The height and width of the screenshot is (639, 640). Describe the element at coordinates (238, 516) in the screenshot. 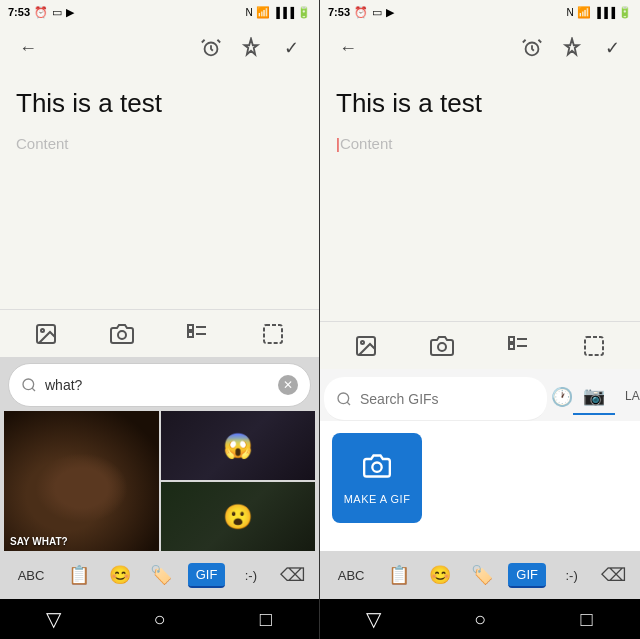

I see `left-gif-item-3: 😮` at that location.